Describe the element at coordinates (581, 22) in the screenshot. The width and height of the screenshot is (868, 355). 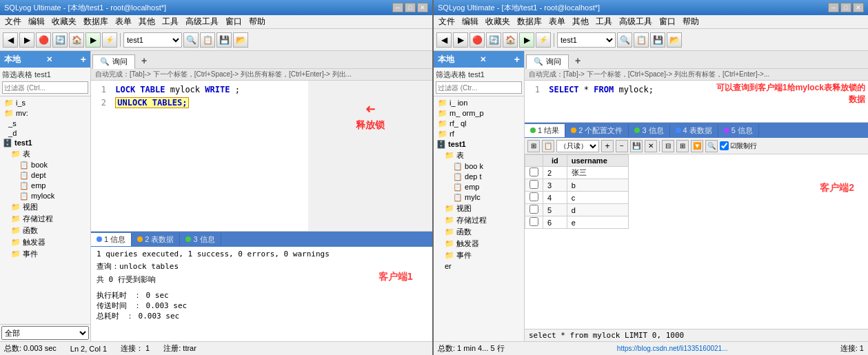
I see `menu-oth-2: 其他` at that location.